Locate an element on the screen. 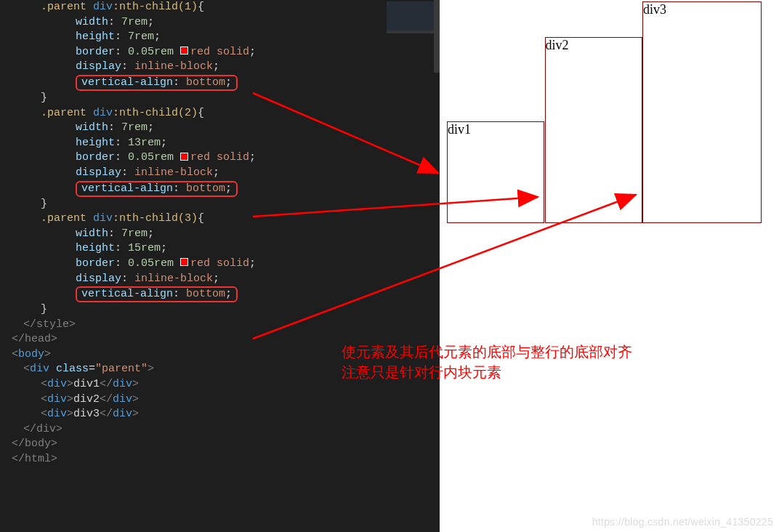  css-selector: .parent div:nth-child(2){ is located at coordinates (219, 113).